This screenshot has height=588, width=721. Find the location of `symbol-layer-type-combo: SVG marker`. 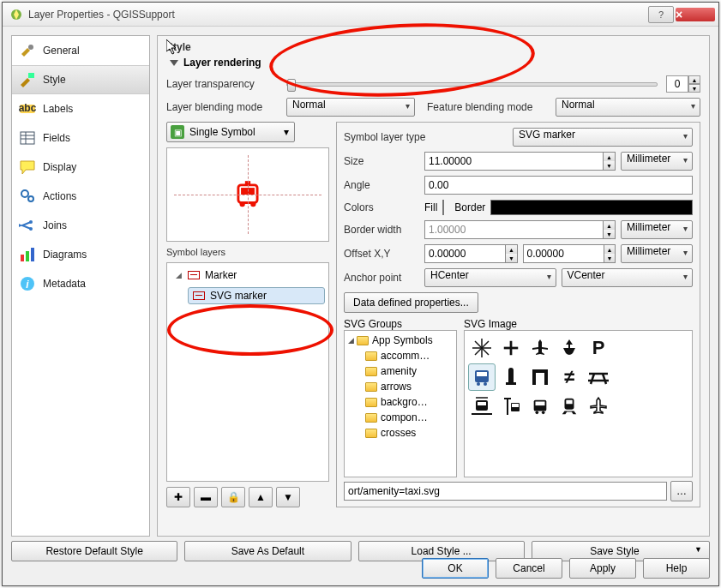

symbol-layer-type-combo: SVG marker is located at coordinates (603, 137).